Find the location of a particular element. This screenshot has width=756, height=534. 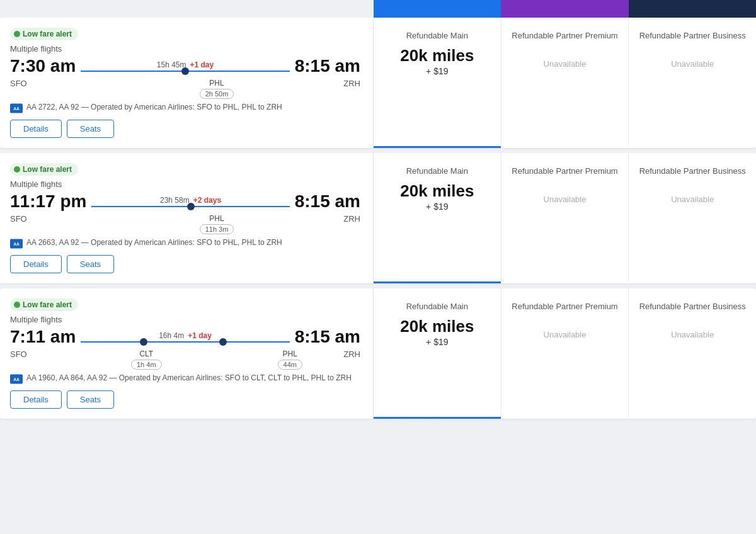

stop-badge: 11h 3m is located at coordinates (217, 229).